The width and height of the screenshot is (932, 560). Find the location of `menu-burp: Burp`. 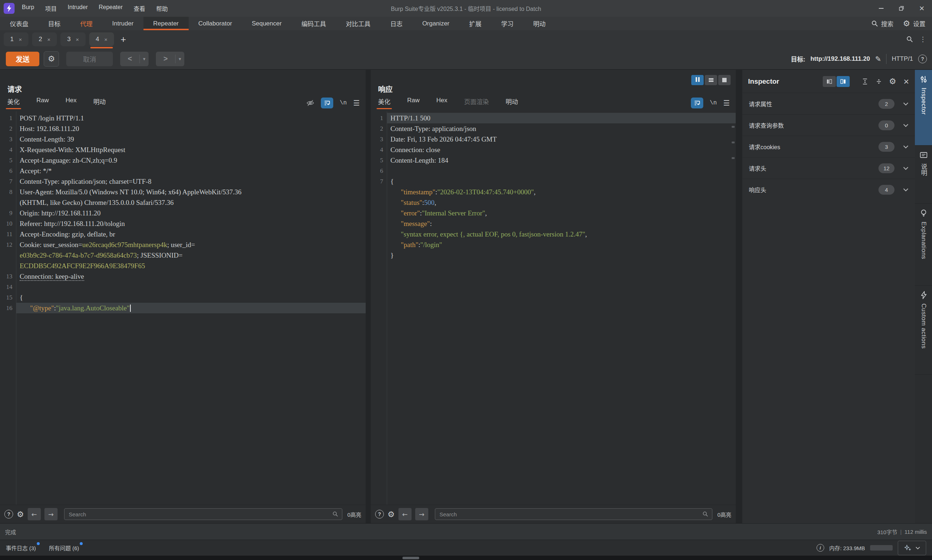

menu-burp: Burp is located at coordinates (28, 8).